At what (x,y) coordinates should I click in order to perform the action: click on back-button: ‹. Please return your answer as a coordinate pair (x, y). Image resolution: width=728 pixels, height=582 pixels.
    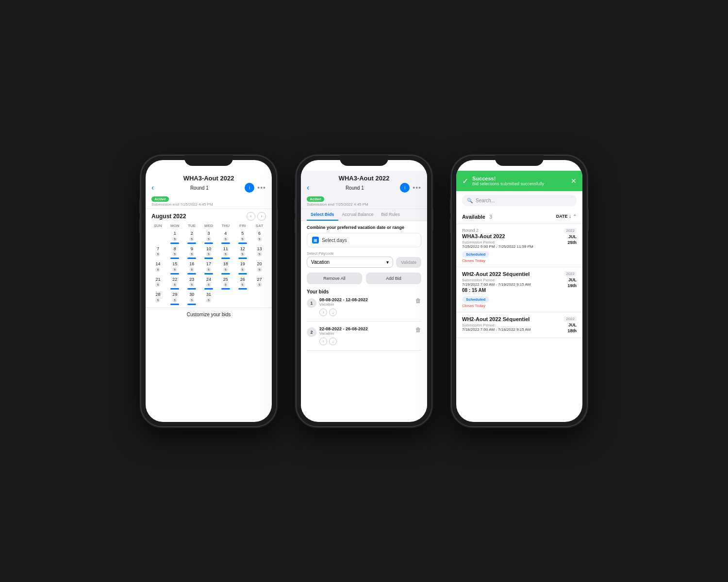
    Looking at the image, I should click on (152, 188).